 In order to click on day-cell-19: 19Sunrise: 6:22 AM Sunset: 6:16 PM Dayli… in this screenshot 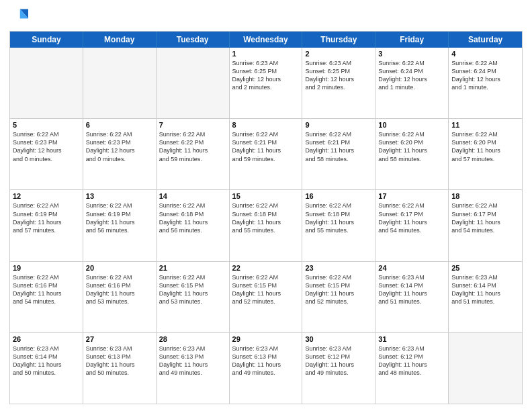, I will do `click(47, 297)`.